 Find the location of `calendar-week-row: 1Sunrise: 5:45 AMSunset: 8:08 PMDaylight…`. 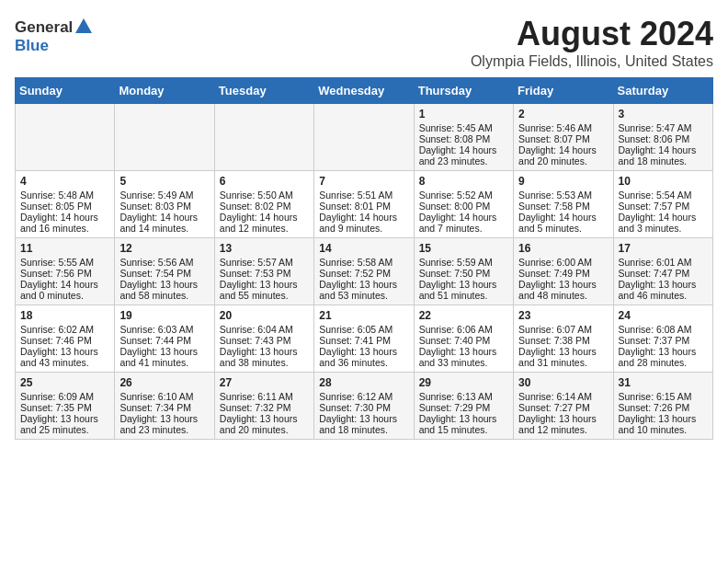

calendar-week-row: 1Sunrise: 5:45 AMSunset: 8:08 PMDaylight… is located at coordinates (364, 138).